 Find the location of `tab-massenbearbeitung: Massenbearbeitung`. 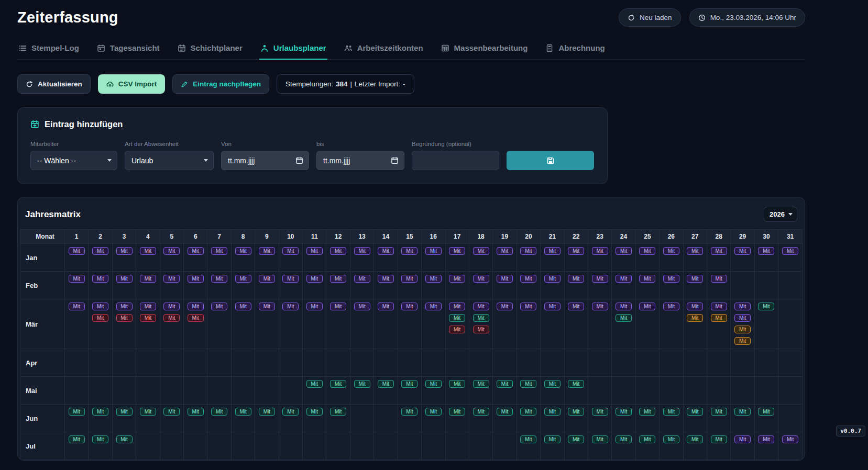

tab-massenbearbeitung: Massenbearbeitung is located at coordinates (485, 50).